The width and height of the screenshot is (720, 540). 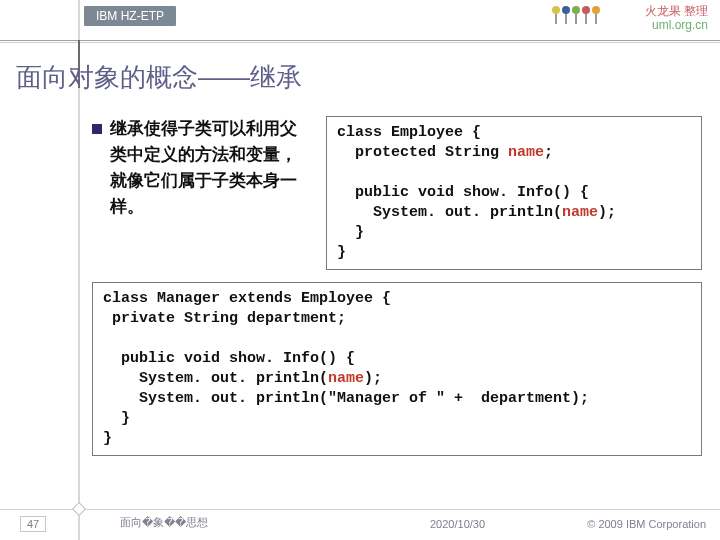 I want to click on watermark: 火龙果 整理 uml.org.cn, so click(x=676, y=18).